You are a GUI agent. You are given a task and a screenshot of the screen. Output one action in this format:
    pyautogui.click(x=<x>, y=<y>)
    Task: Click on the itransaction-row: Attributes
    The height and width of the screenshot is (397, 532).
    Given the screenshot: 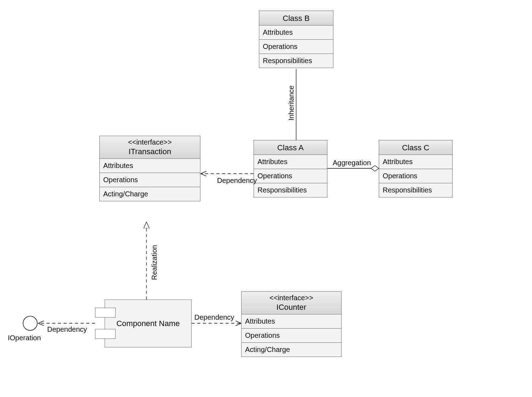 What is the action you would take?
    pyautogui.click(x=150, y=166)
    